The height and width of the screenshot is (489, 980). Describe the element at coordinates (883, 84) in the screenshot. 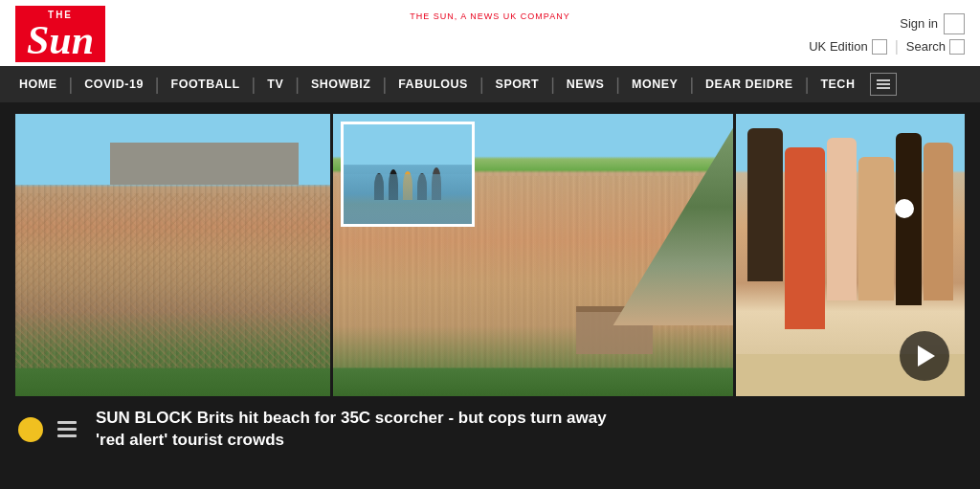

I see `hamburger-icon` at that location.